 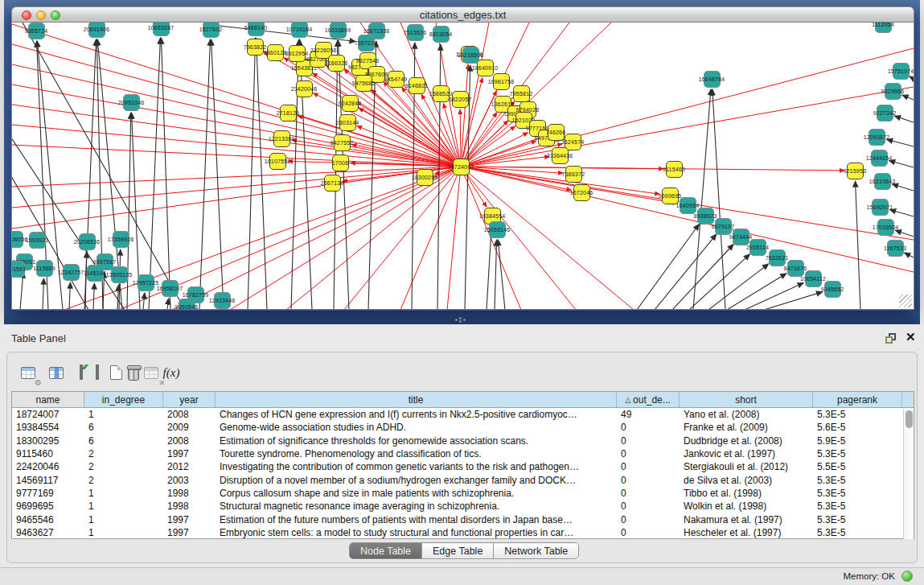 I want to click on zoom-window-button, so click(x=55, y=15).